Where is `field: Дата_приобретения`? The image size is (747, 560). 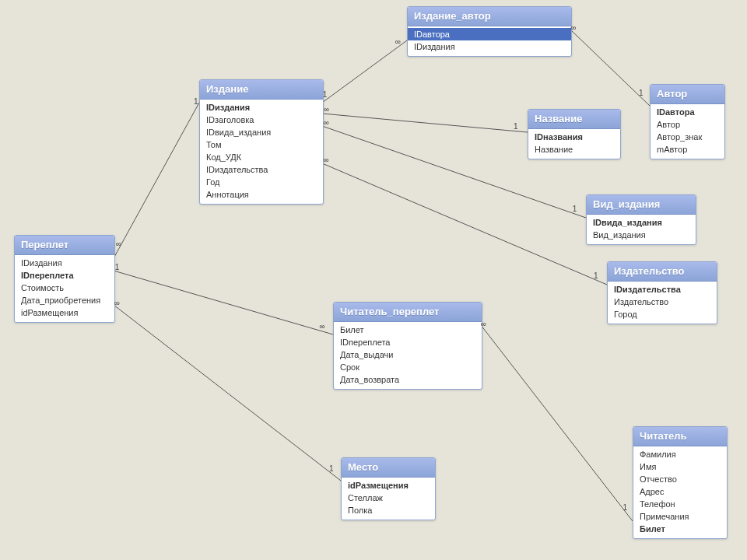
field: Дата_приобретения is located at coordinates (65, 300).